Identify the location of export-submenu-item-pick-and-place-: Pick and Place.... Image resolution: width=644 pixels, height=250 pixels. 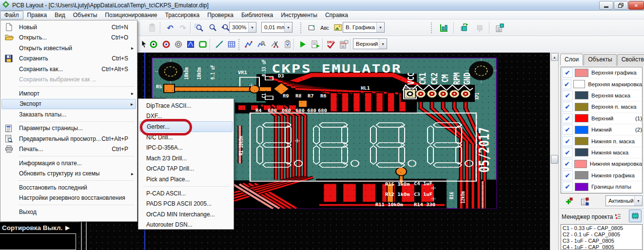
(186, 179).